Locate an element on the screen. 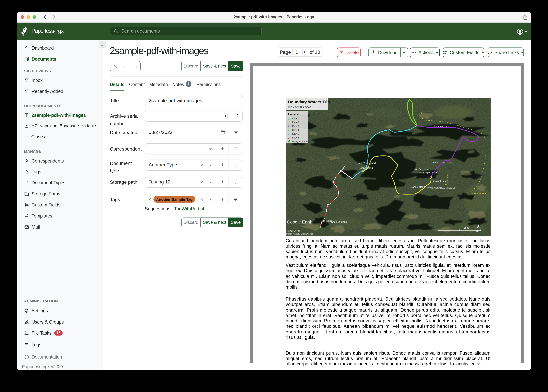 The image size is (548, 392). svg-text: Day 3 is located at coordinates (296, 126).